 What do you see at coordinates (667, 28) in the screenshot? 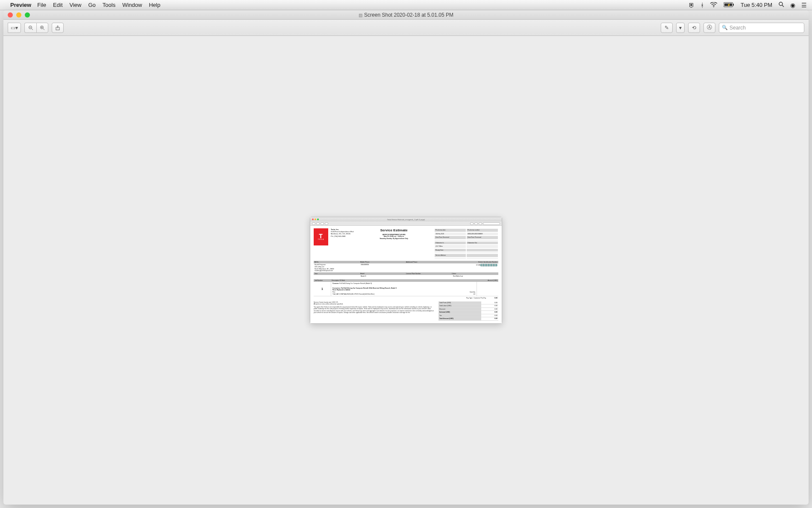
I see `markup-button: ✎` at bounding box center [667, 28].